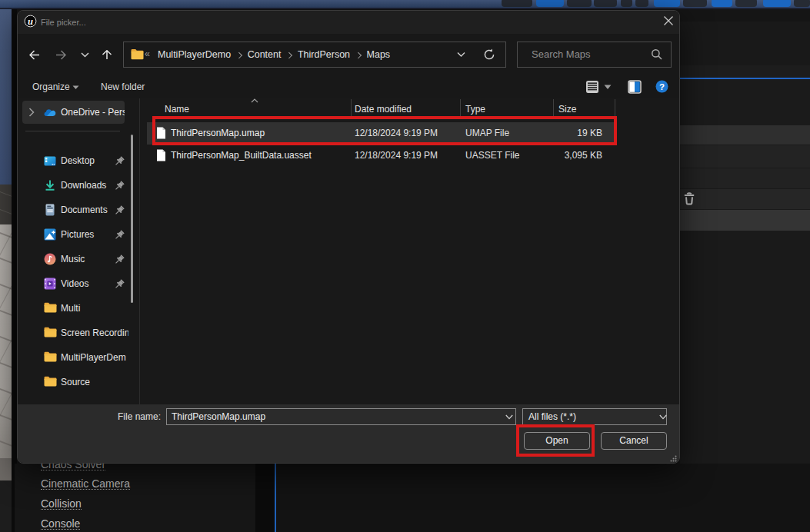  I want to click on svg-text: u, so click(31, 22).